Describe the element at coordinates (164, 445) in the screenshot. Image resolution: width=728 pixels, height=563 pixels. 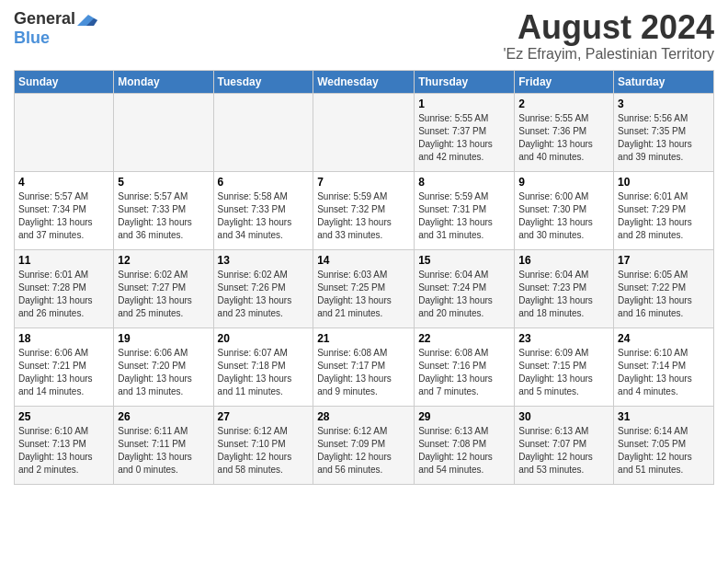
I see `table-row: 26Sunrise: 6:11 AM Sunset: 7:11 PM Dayli…` at that location.